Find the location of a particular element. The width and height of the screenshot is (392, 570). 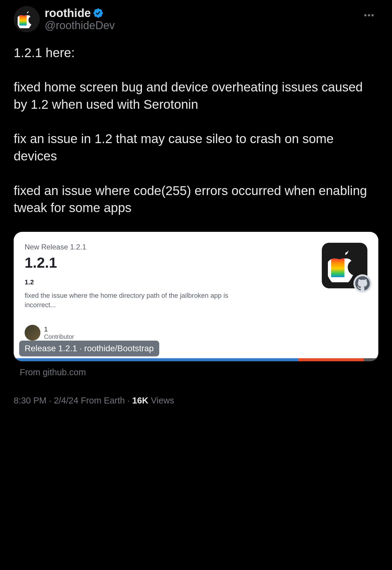

verified-badge-icon is located at coordinates (98, 13).